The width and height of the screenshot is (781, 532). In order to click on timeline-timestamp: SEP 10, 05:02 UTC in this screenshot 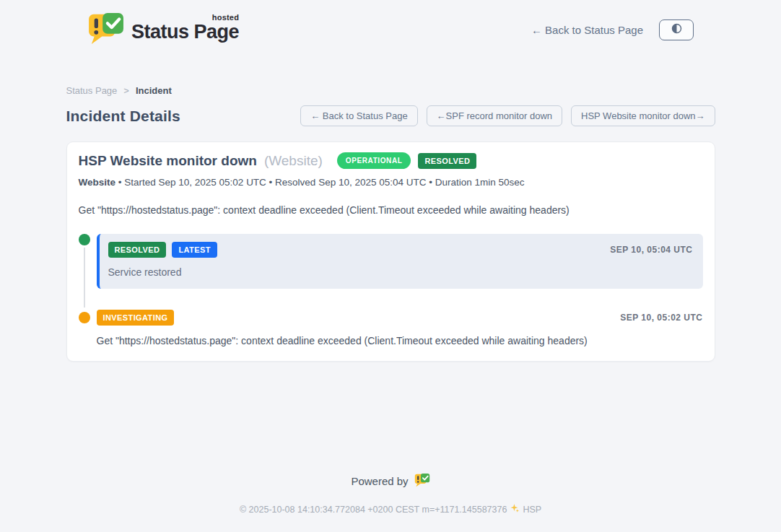, I will do `click(661, 318)`.